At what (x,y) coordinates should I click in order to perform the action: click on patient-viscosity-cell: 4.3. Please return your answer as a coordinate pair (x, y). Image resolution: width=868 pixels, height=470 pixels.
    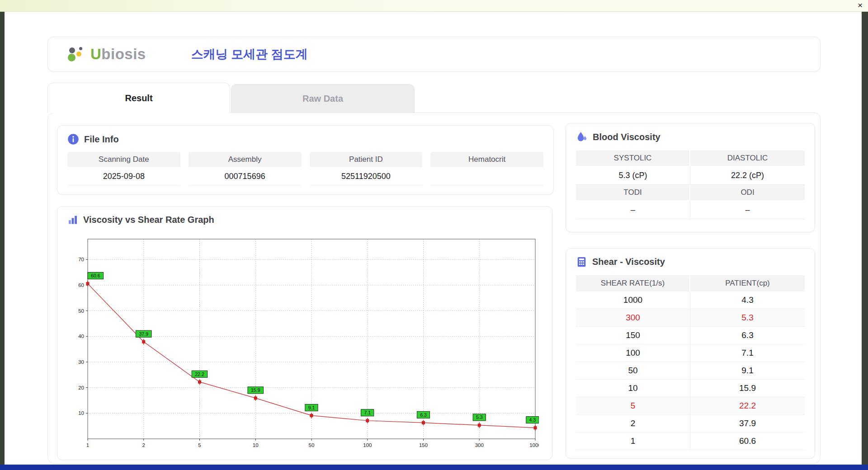
    Looking at the image, I should click on (748, 300).